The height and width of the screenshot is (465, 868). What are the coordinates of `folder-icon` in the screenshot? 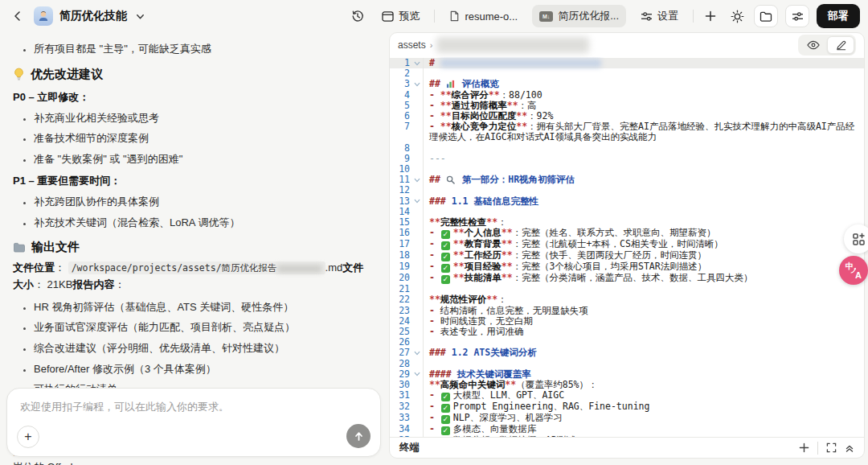 It's located at (766, 16).